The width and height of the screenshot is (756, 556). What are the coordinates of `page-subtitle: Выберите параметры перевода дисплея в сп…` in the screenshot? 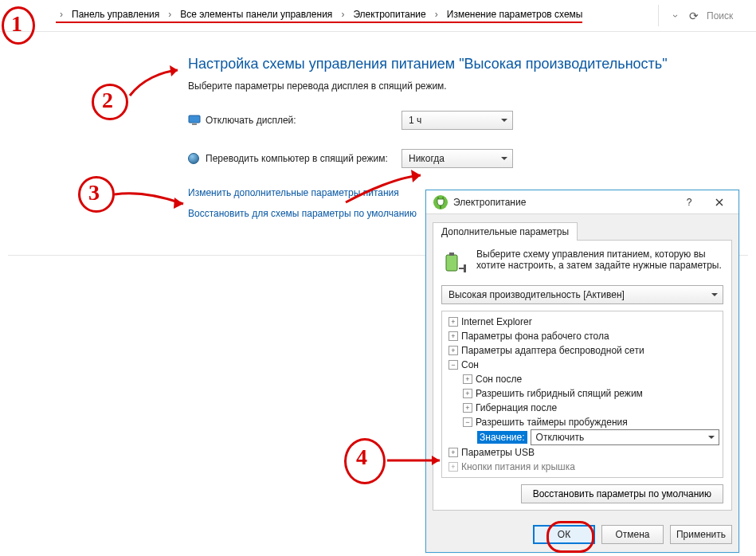 It's located at (472, 86).